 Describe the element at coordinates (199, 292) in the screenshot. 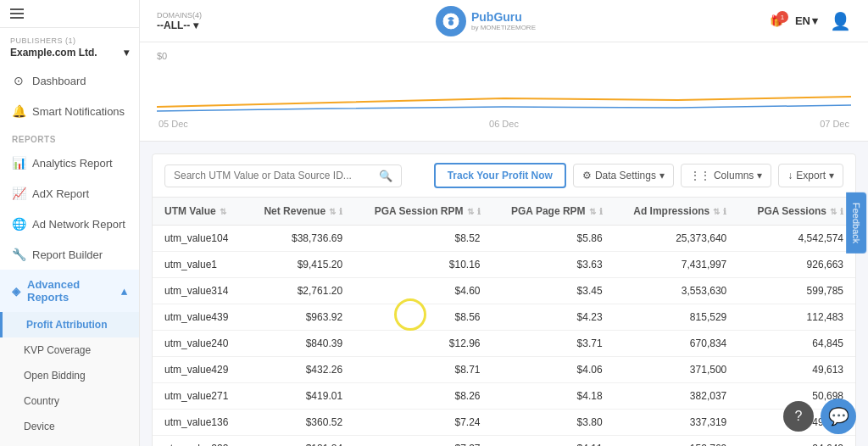

I see `cell-utm: utm_value314` at that location.